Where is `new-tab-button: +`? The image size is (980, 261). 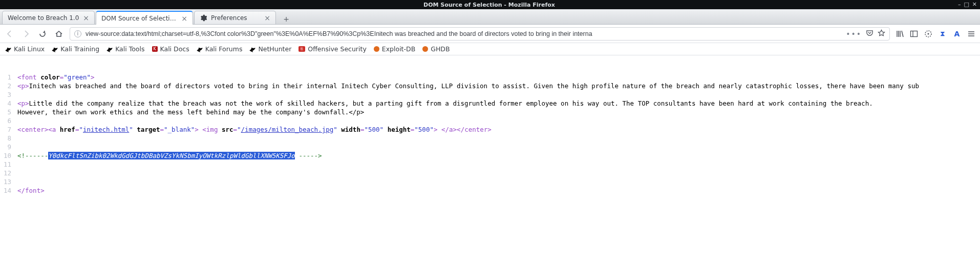
new-tab-button: + is located at coordinates (286, 19).